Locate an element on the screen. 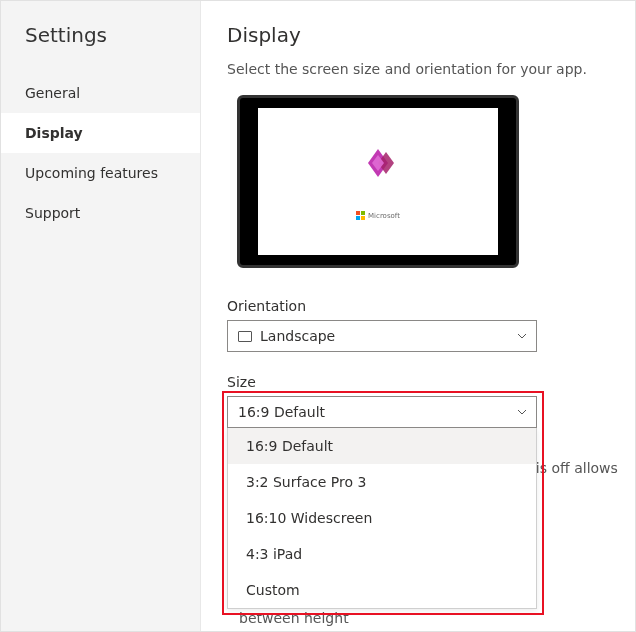 The width and height of the screenshot is (636, 632). sidebar-item-upcoming-features: Upcoming features is located at coordinates (100, 173).